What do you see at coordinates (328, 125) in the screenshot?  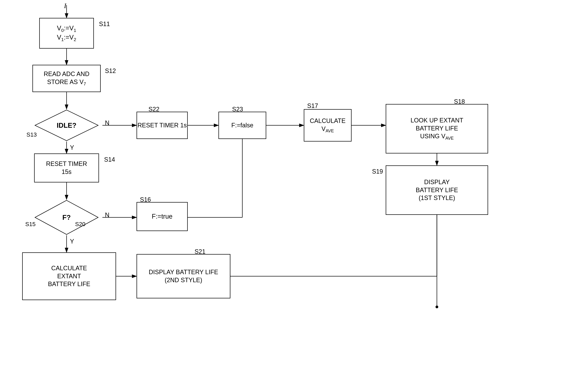 I see `s17-content: CALCULATEVAVE` at bounding box center [328, 125].